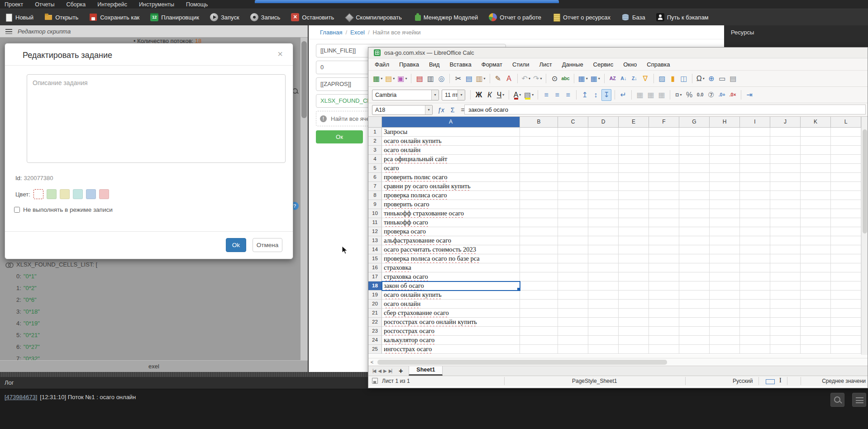 The width and height of the screenshot is (868, 429). I want to click on align-right-icon: ≡, so click(568, 95).